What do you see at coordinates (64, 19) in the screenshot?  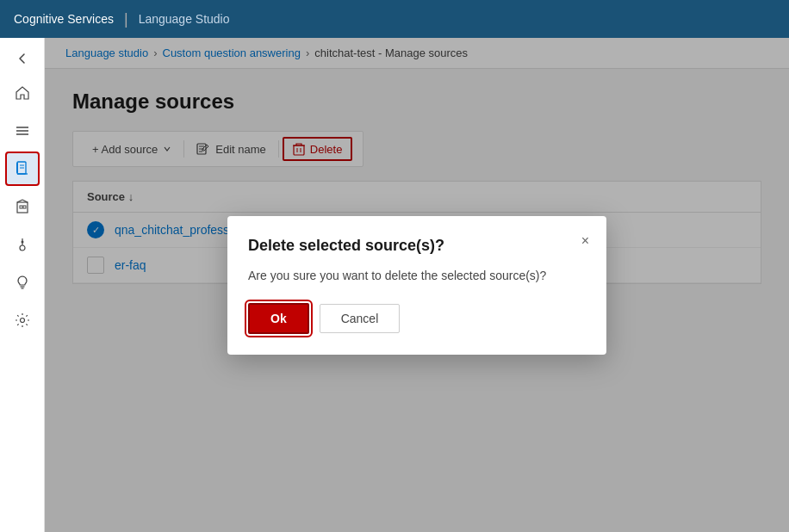 I see `top-nav-service: Cognitive Services` at bounding box center [64, 19].